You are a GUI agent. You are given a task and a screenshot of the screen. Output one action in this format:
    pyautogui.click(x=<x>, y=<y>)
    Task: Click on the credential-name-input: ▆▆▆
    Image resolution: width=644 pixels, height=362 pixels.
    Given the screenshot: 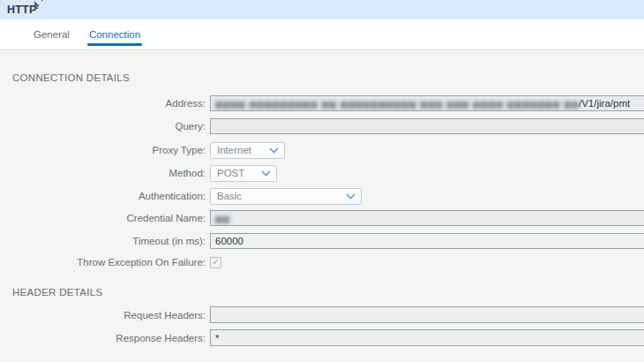 What is the action you would take?
    pyautogui.click(x=427, y=218)
    